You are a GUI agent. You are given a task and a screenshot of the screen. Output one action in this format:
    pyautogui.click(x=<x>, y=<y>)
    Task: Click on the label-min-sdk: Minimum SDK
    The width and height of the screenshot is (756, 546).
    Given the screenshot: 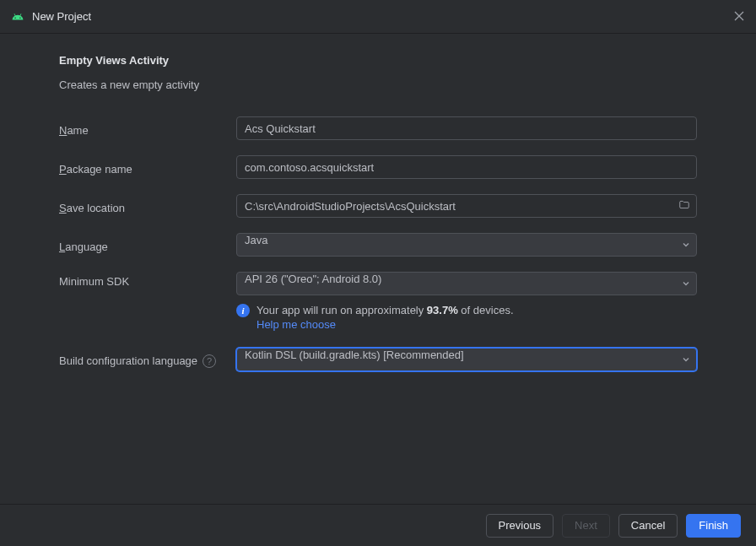 What is the action you would take?
    pyautogui.click(x=148, y=280)
    